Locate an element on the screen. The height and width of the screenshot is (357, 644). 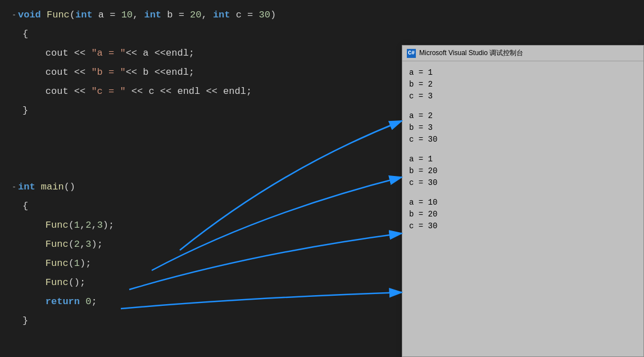
line-func-decl: ⁃ void Func ( int a = 10 , int b = 20 , … is located at coordinates (206, 15).